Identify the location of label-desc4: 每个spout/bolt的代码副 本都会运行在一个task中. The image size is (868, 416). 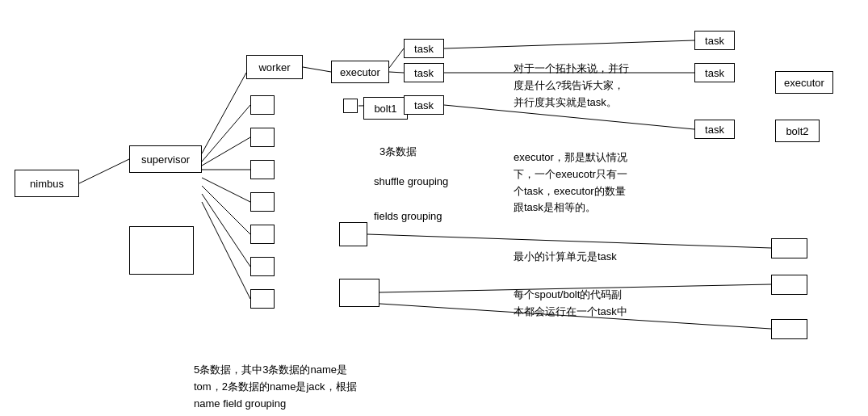
(570, 304).